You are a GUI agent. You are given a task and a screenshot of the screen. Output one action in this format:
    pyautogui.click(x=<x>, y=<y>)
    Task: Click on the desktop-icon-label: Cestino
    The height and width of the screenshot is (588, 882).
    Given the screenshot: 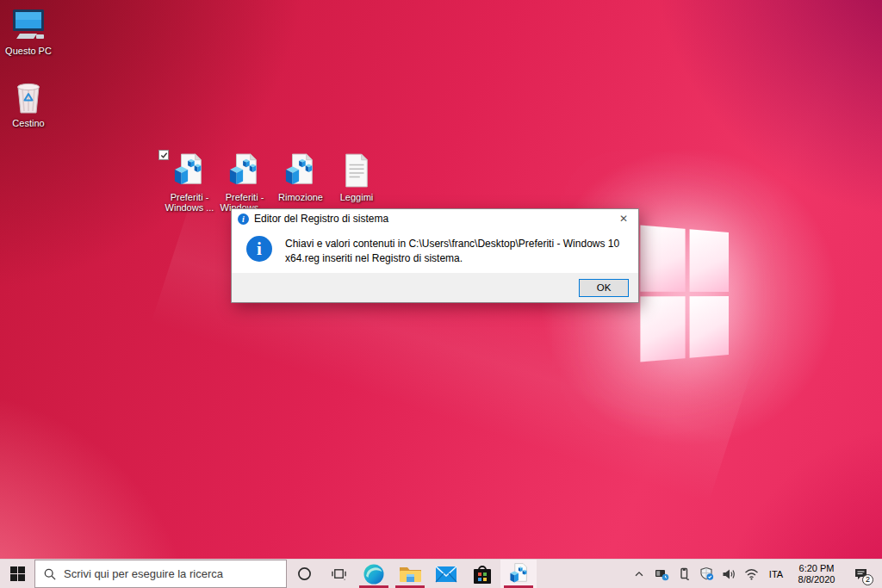 What is the action you would take?
    pyautogui.click(x=31, y=123)
    